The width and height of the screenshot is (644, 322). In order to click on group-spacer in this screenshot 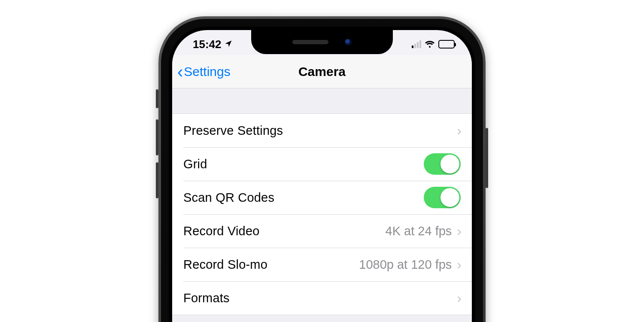, I will do `click(322, 101)`.